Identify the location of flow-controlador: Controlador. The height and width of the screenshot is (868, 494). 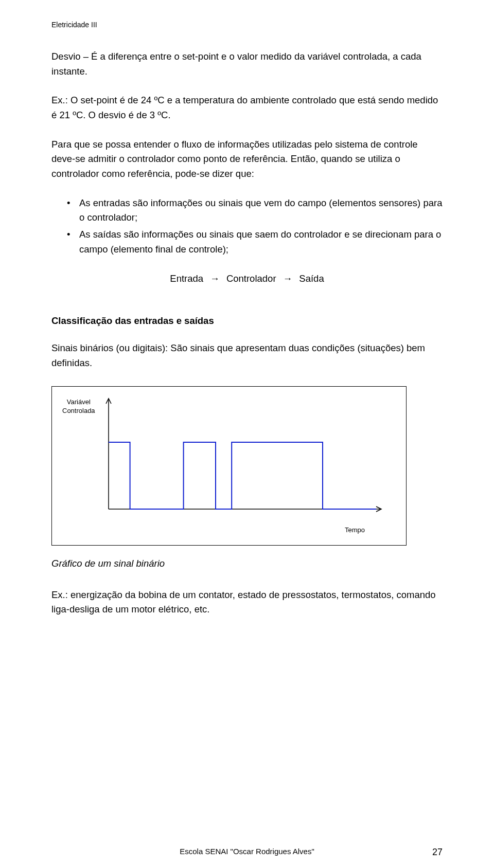
(251, 279).